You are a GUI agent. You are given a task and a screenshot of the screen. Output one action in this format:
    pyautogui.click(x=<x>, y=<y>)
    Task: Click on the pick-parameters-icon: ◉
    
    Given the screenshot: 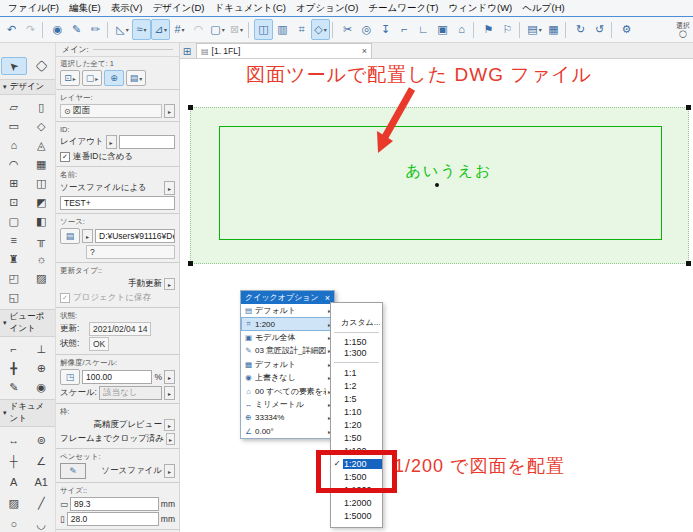 What is the action you would take?
    pyautogui.click(x=58, y=30)
    